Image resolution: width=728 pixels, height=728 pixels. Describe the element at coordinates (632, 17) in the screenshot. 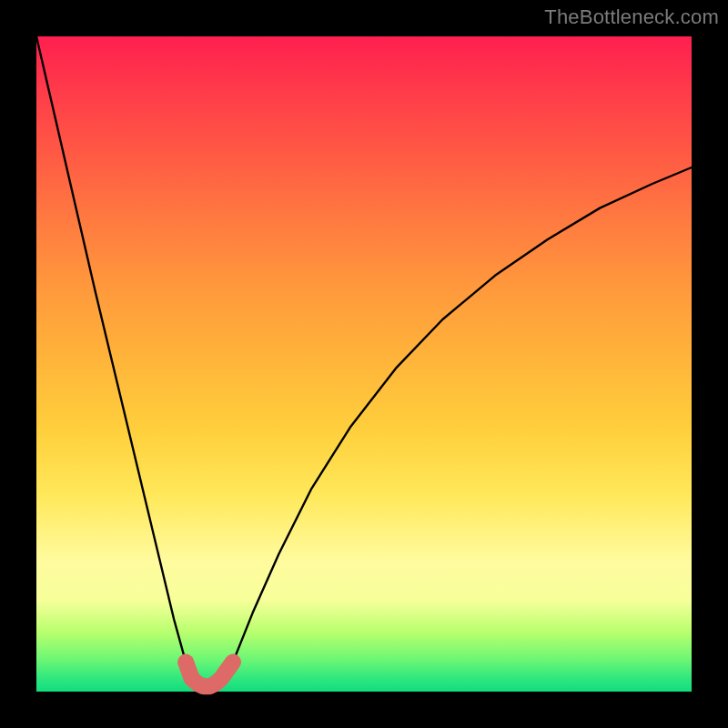

I see `watermark-text: TheBottleneck.com` at that location.